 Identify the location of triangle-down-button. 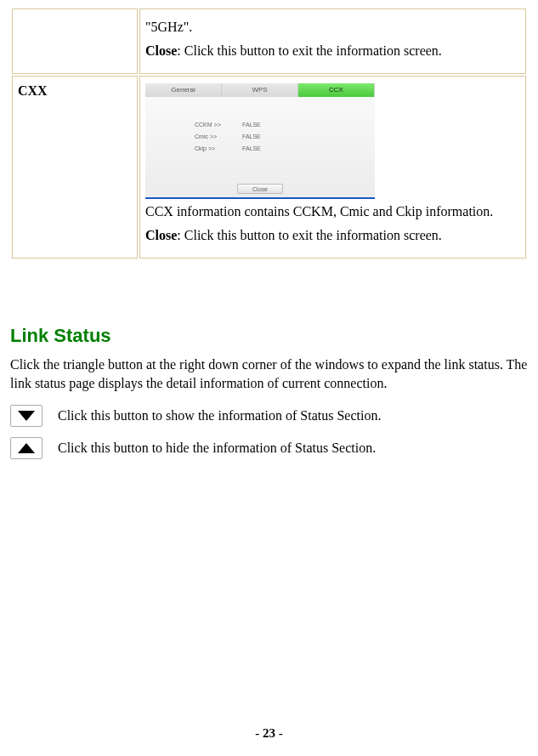
(26, 416).